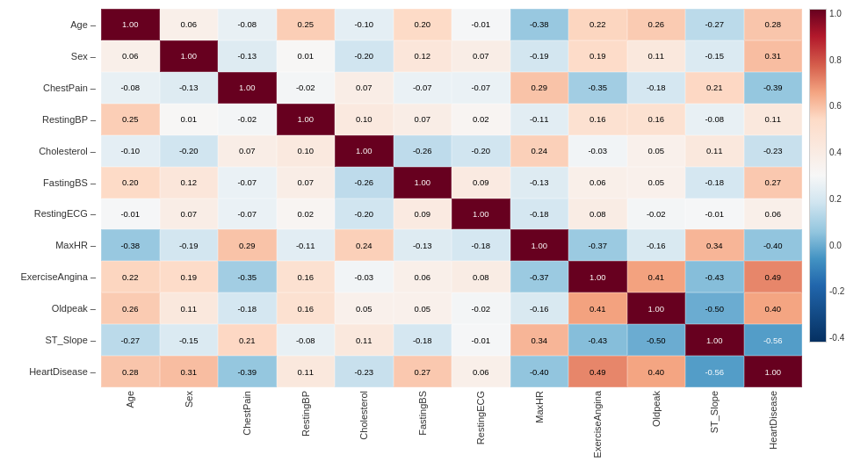 This screenshot has width=868, height=462. Describe the element at coordinates (190, 277) in the screenshot. I see `cell-8-1: 0.19` at that location.